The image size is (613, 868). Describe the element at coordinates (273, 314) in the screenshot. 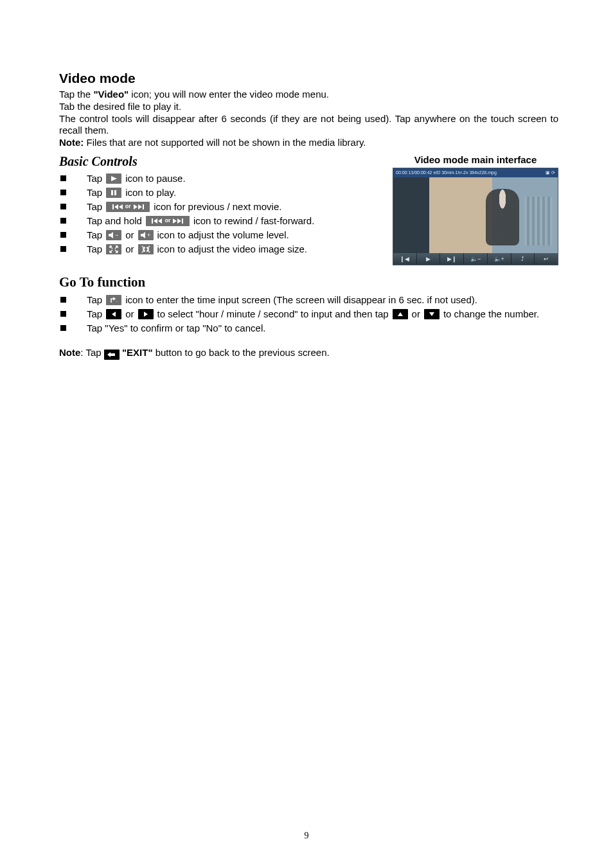

I see `item-text: to select "hour / minute / second" to in…` at that location.